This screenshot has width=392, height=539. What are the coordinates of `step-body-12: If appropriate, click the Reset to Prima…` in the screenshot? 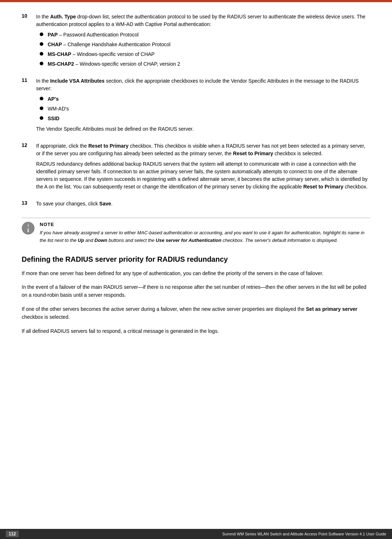 It's located at (203, 168).